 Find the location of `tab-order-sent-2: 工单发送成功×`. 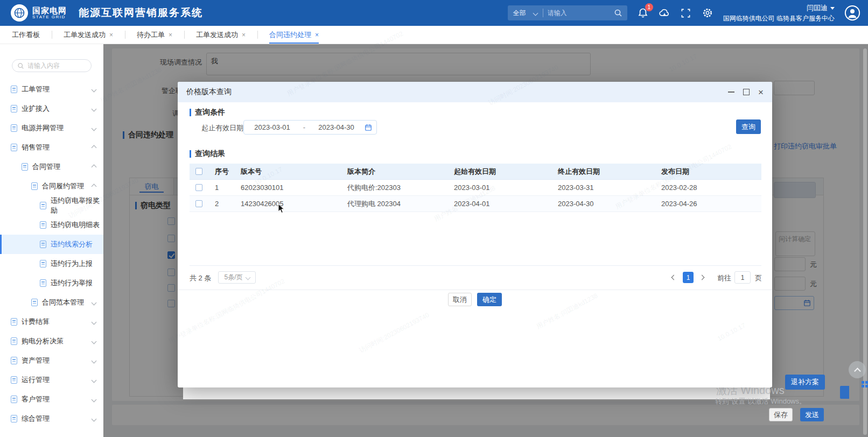

tab-order-sent-2: 工单发送成功× is located at coordinates (221, 34).